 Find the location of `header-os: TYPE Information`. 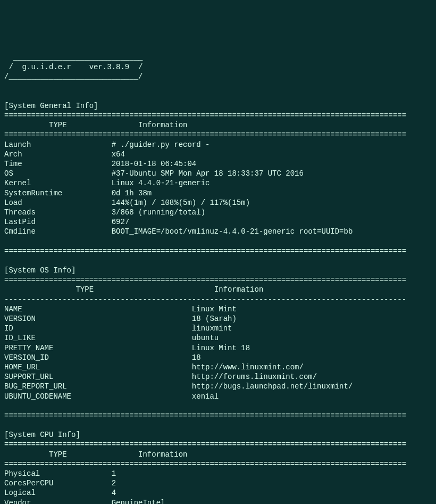

header-os: TYPE Information is located at coordinates (134, 290).